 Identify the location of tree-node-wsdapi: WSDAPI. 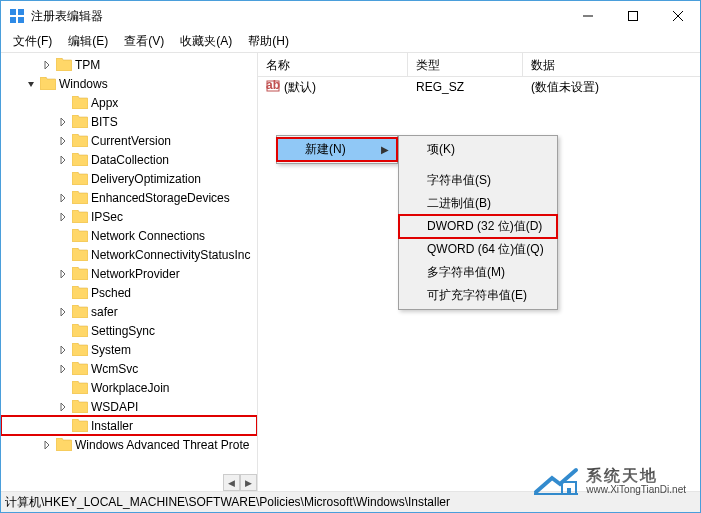
(129, 406).